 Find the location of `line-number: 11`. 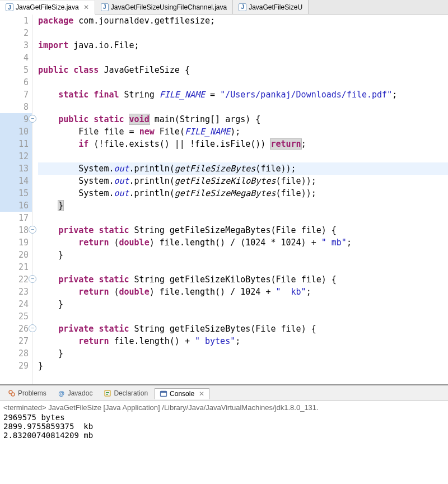

line-number: 11 is located at coordinates (16, 144).